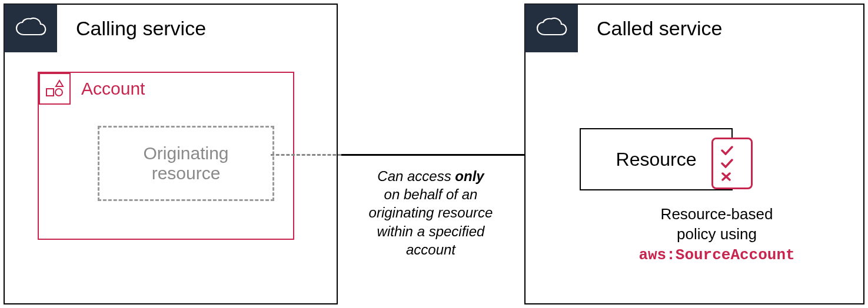 Image resolution: width=868 pixels, height=308 pixels. What do you see at coordinates (186, 163) in the screenshot?
I see `originating-resource-box: Originating resource` at bounding box center [186, 163].